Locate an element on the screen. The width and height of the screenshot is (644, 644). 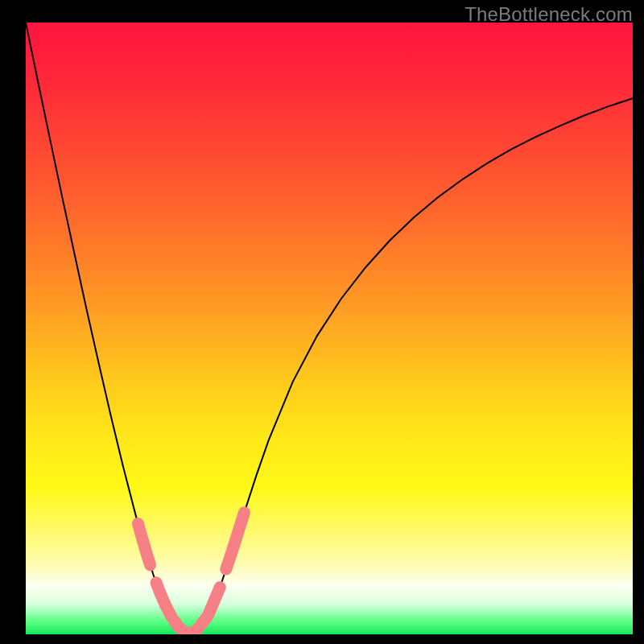
watermark-text: TheBottleneck.com is located at coordinates (549, 14).